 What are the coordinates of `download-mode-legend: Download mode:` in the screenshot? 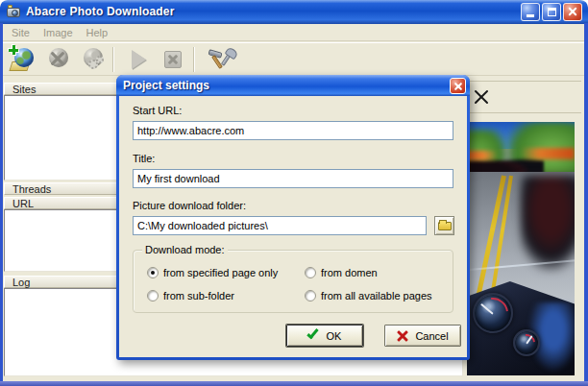 It's located at (184, 250).